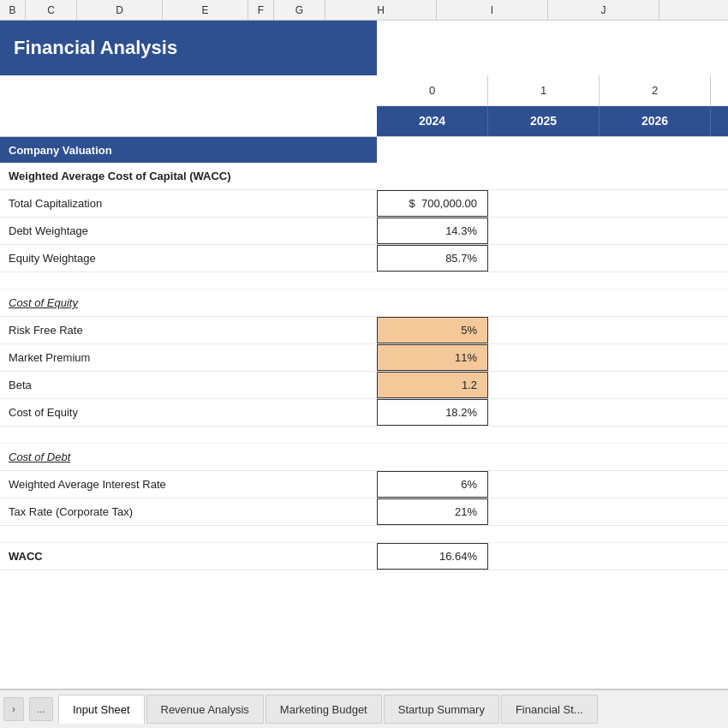 The image size is (728, 728). What do you see at coordinates (364, 413) in the screenshot?
I see `cost-of-equity-value-row: Cost of Equity 18.2%` at bounding box center [364, 413].